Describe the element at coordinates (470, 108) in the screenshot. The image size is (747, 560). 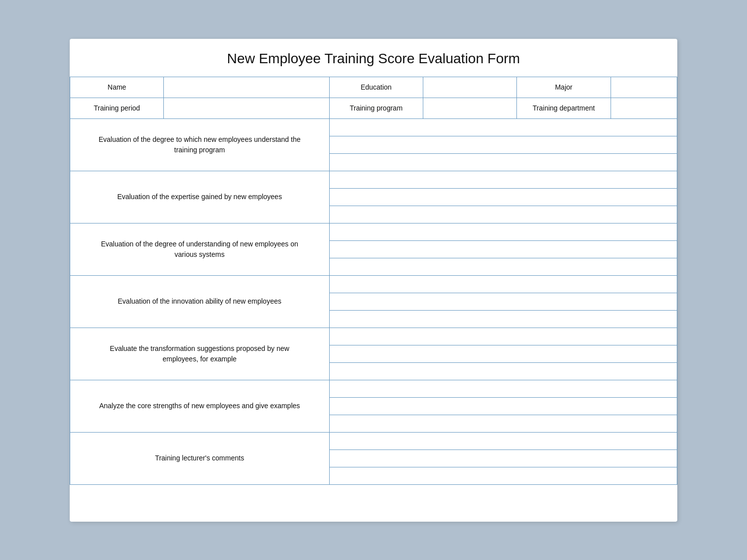
I see `training-program-value` at that location.